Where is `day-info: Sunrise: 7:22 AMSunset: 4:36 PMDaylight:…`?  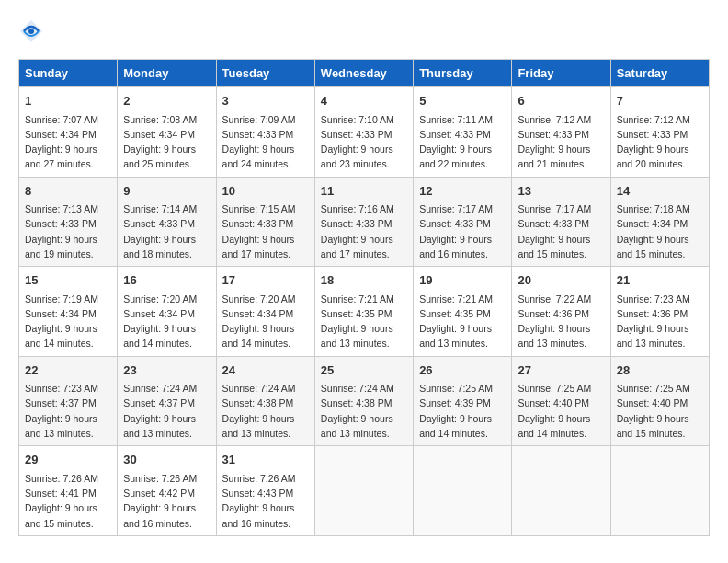 day-info: Sunrise: 7:22 AMSunset: 4:36 PMDaylight:… is located at coordinates (561, 322).